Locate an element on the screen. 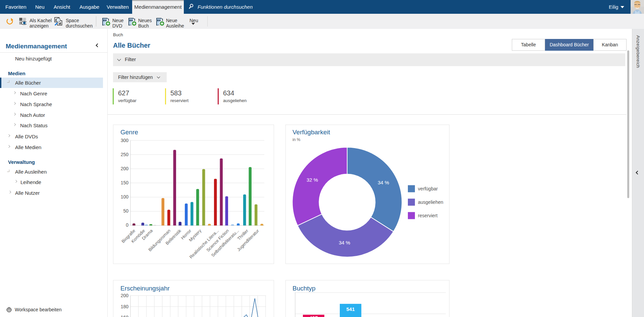 This screenshot has height=317, width=644. svg-text: 50 is located at coordinates (126, 211).